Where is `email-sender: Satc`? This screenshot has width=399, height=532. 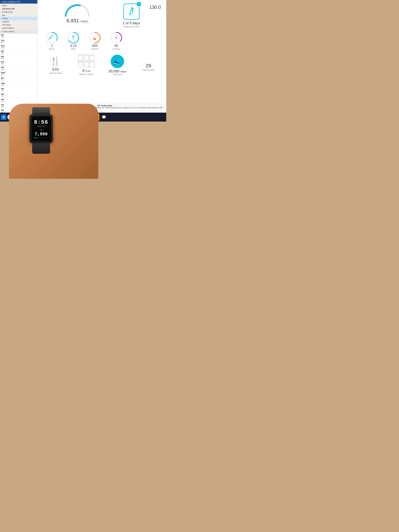 email-sender: Satc is located at coordinates (19, 83).